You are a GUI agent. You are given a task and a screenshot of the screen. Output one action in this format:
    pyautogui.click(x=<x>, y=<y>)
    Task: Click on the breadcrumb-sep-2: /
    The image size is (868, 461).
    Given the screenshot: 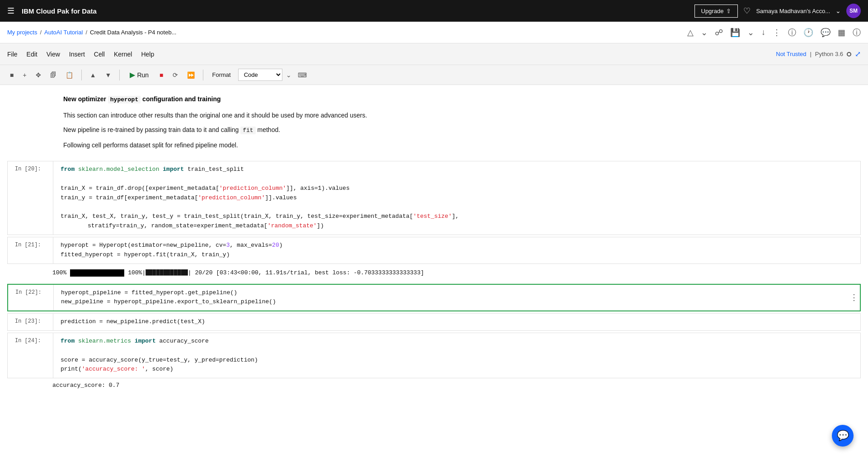 What is the action you would take?
    pyautogui.click(x=86, y=33)
    